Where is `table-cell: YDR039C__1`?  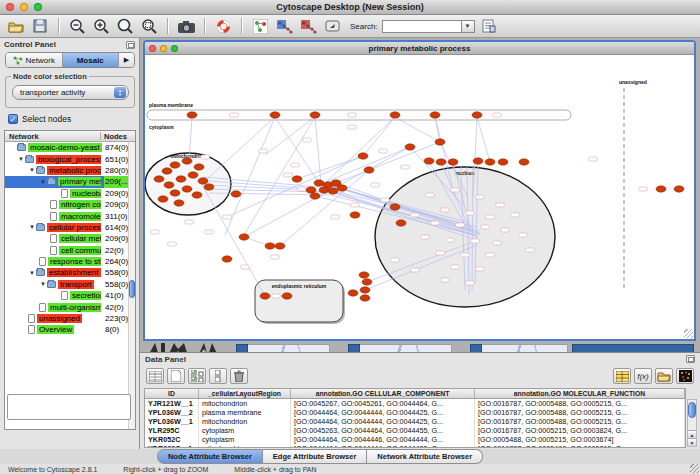 table-cell: YDR039C__1 is located at coordinates (172, 446).